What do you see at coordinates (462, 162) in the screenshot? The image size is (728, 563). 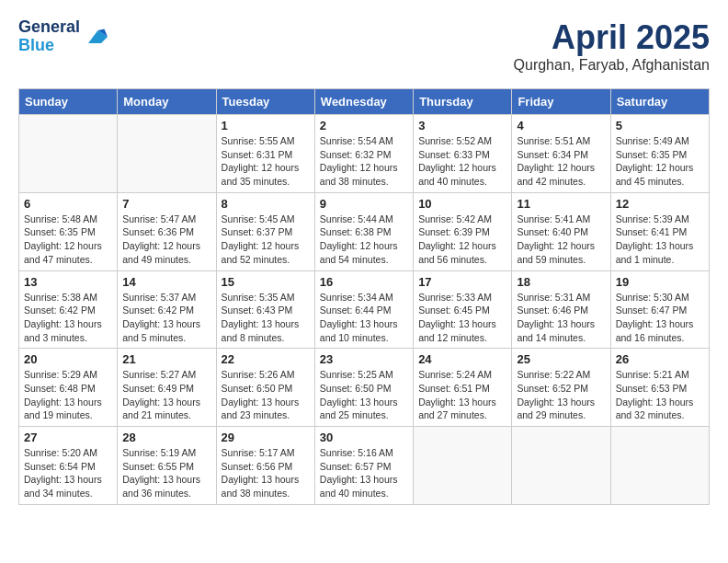 I see `day-info: Sunrise: 5:52 AM Sunset: 6:33 PM Dayligh…` at bounding box center [462, 162].